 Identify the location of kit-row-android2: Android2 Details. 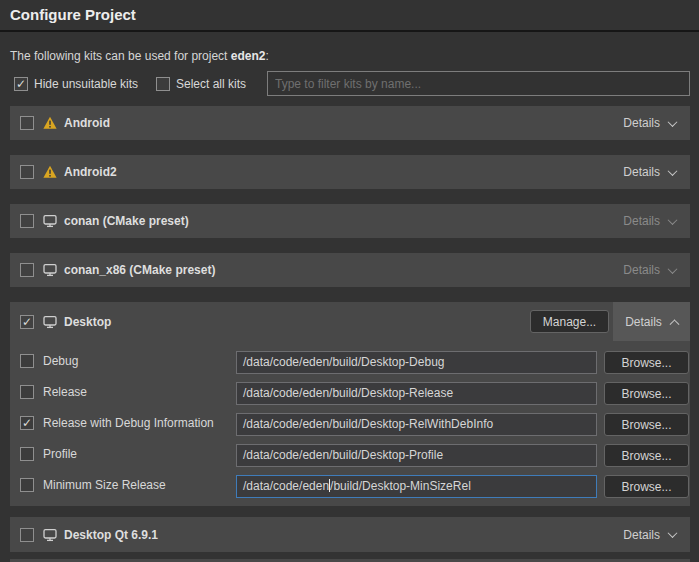
(350, 172).